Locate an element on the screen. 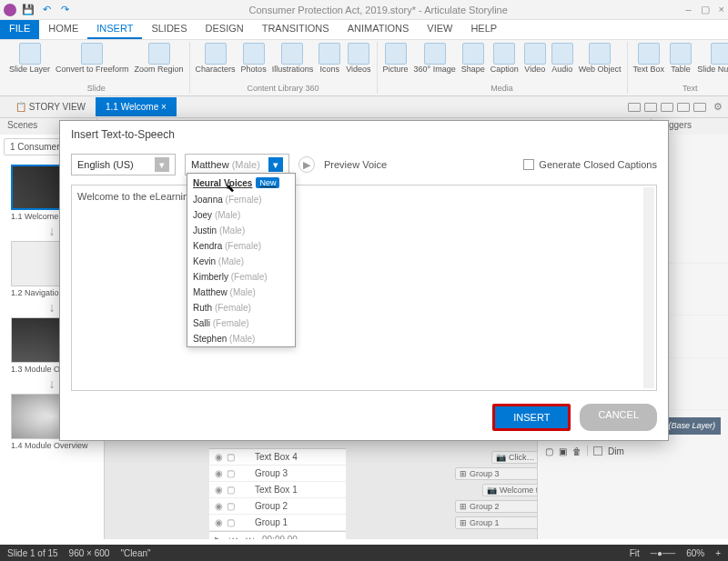 The height and width of the screenshot is (561, 728). timeline-clip: ⊞ Group 3 is located at coordinates (496, 474).